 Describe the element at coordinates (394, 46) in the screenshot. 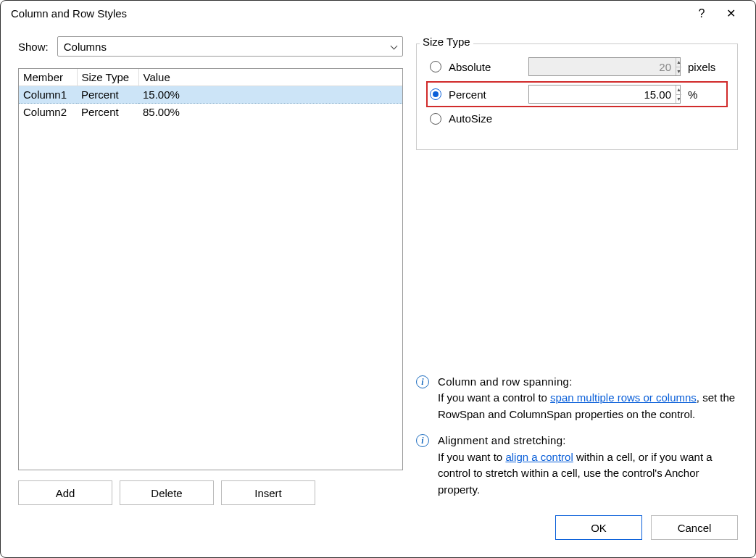

I see `chevron-down-icon` at that location.